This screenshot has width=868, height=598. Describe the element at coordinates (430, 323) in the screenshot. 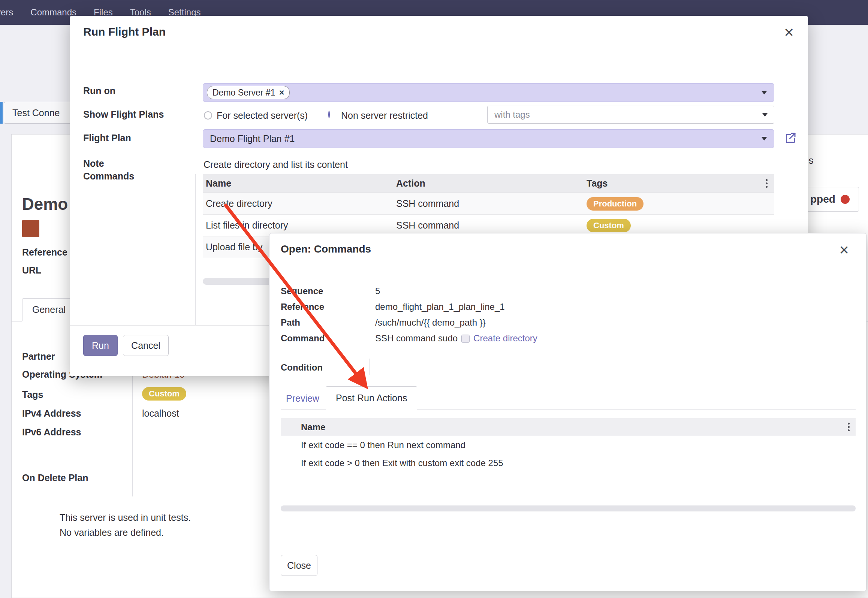

I see `path-value: /such/much/{{ demo_path }}` at that location.